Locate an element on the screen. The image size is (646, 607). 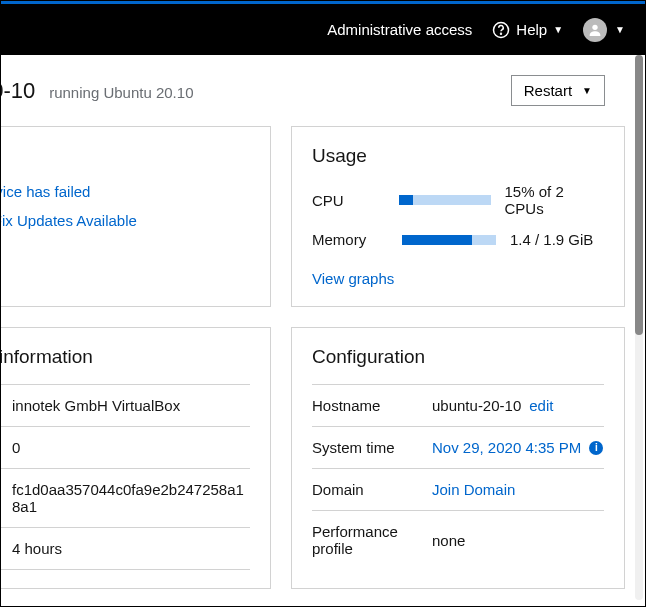
table-row: t tag0 is located at coordinates (126, 447).